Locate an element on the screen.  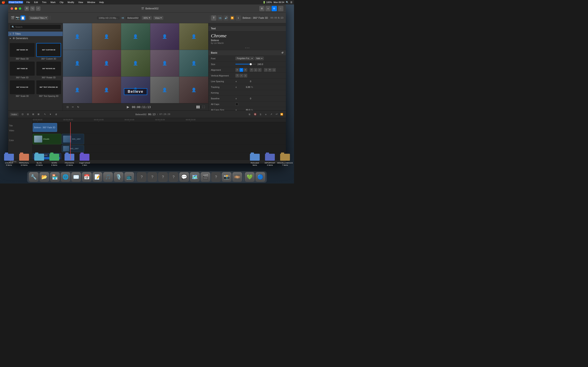
preview-loop-btn: ↻ is located at coordinates (78, 107).